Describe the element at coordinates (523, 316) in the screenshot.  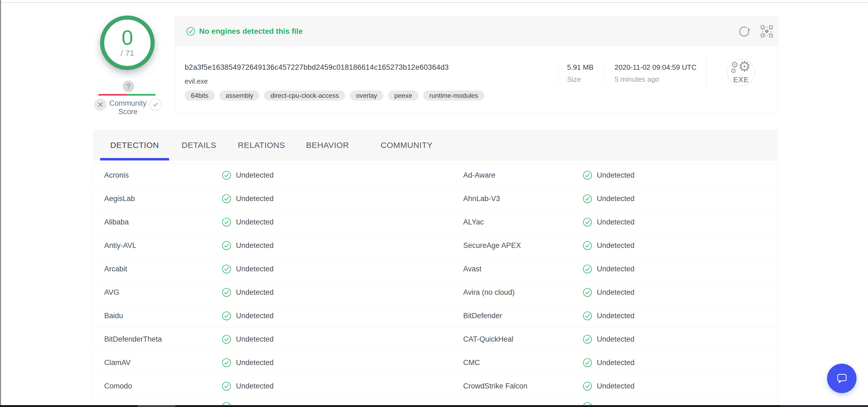
I see `engine-name: BitDefender` at that location.